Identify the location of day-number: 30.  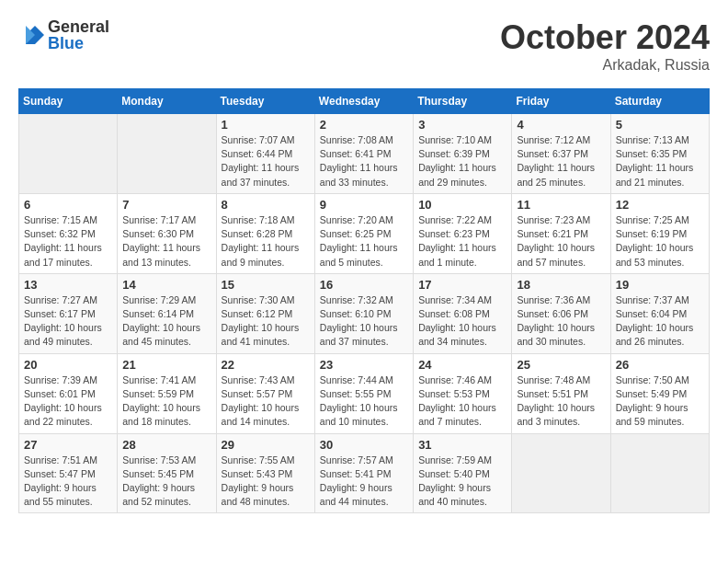
(364, 445).